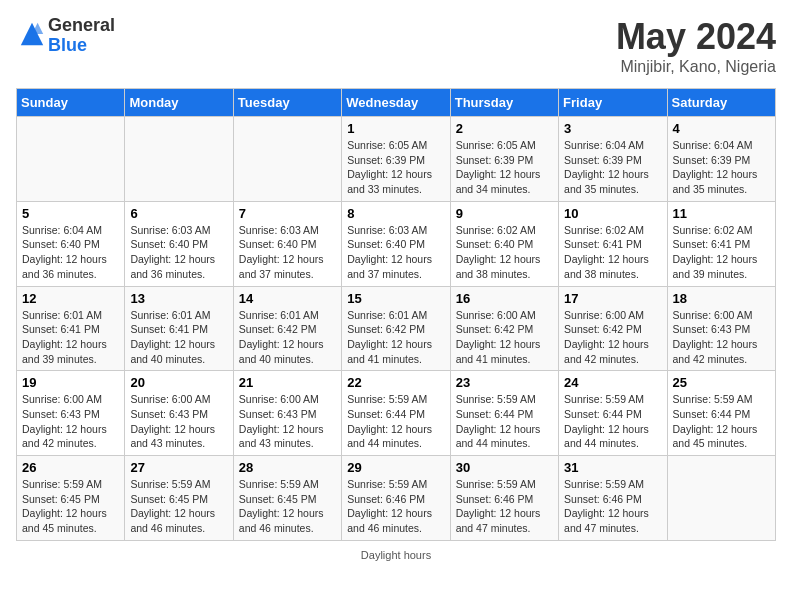 The image size is (792, 612). I want to click on day-number: 11, so click(722, 214).